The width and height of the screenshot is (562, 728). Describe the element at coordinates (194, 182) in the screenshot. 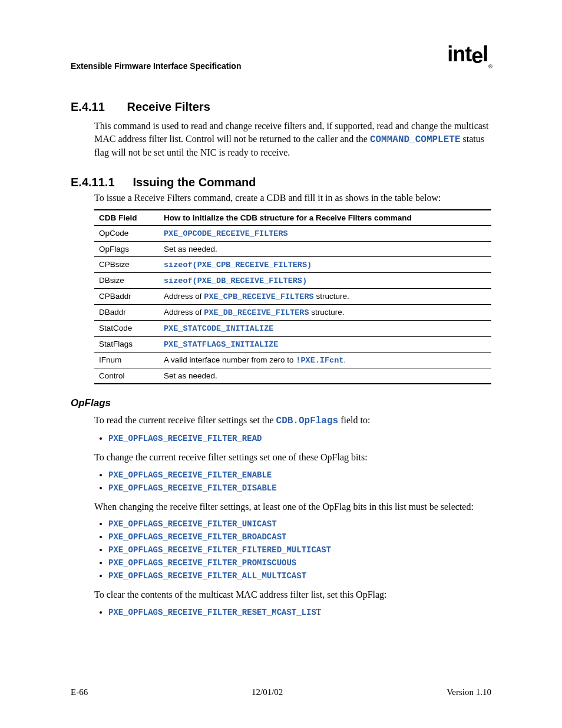

I see `subsection-title: Issuing the Command` at that location.